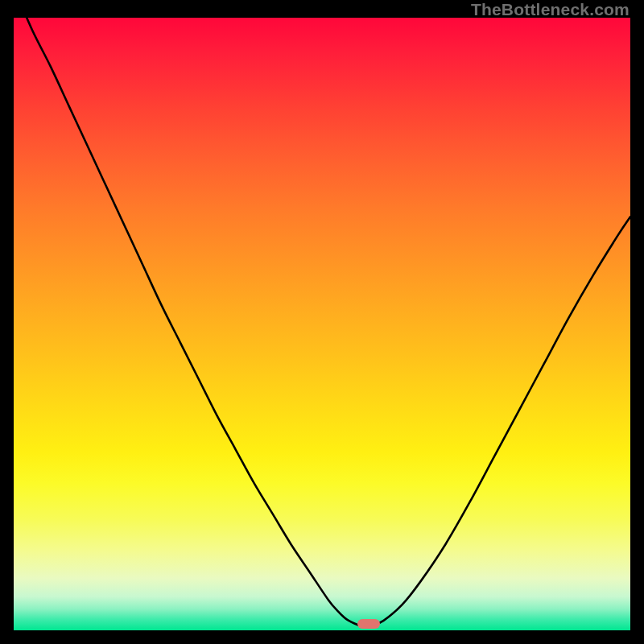 This screenshot has width=644, height=644. Describe the element at coordinates (369, 624) in the screenshot. I see `bottleneck-marker` at that location.